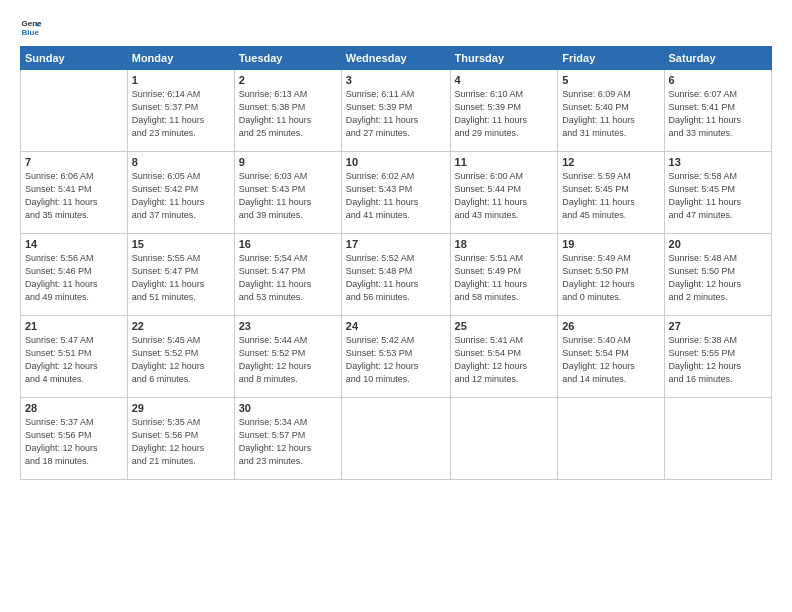 Image resolution: width=792 pixels, height=612 pixels. Describe the element at coordinates (181, 408) in the screenshot. I see `day-number: 29` at that location.